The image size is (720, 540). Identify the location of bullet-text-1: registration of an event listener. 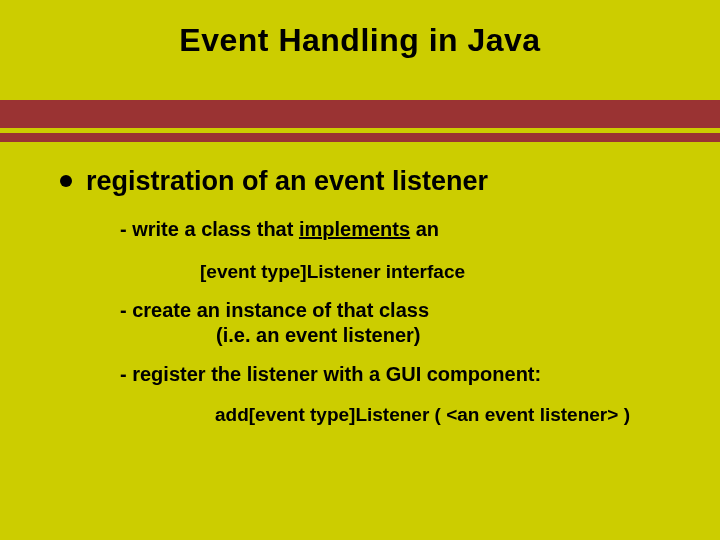
(287, 181).